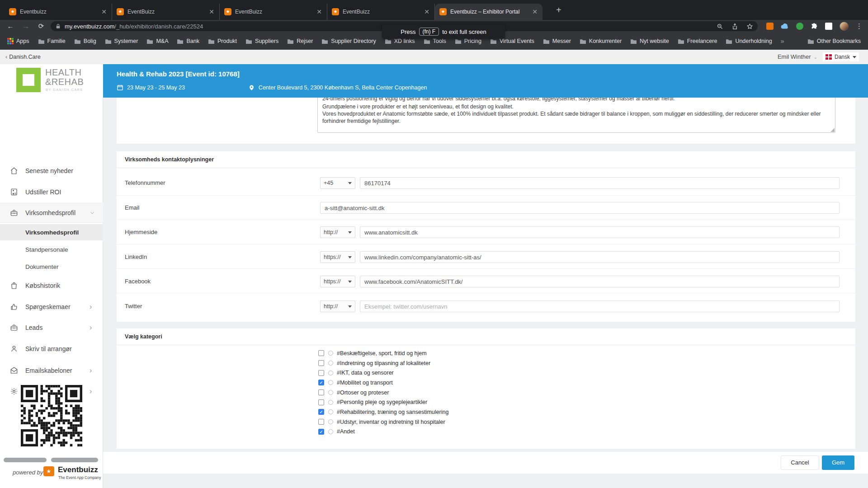 The height and width of the screenshot is (488, 868). Describe the element at coordinates (859, 26) in the screenshot. I see `chrome-menu-icon: ⋮` at that location.